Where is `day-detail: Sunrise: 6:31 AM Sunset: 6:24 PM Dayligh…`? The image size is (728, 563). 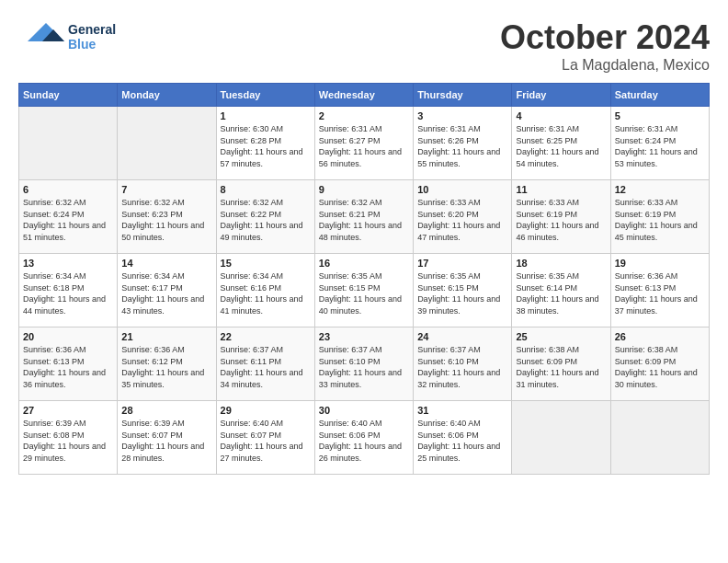
day-detail: Sunrise: 6:31 AM Sunset: 6:24 PM Dayligh… is located at coordinates (660, 146).